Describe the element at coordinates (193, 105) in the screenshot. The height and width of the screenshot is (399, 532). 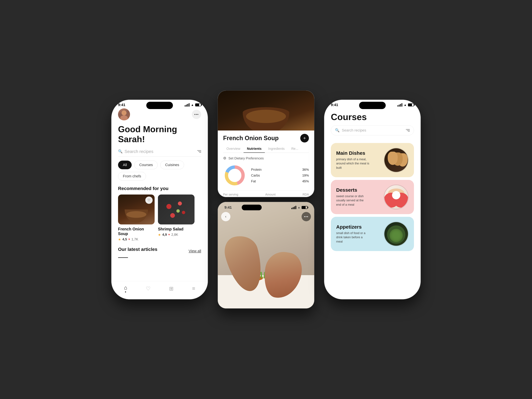
I see `status-icons-left: ▲` at that location.